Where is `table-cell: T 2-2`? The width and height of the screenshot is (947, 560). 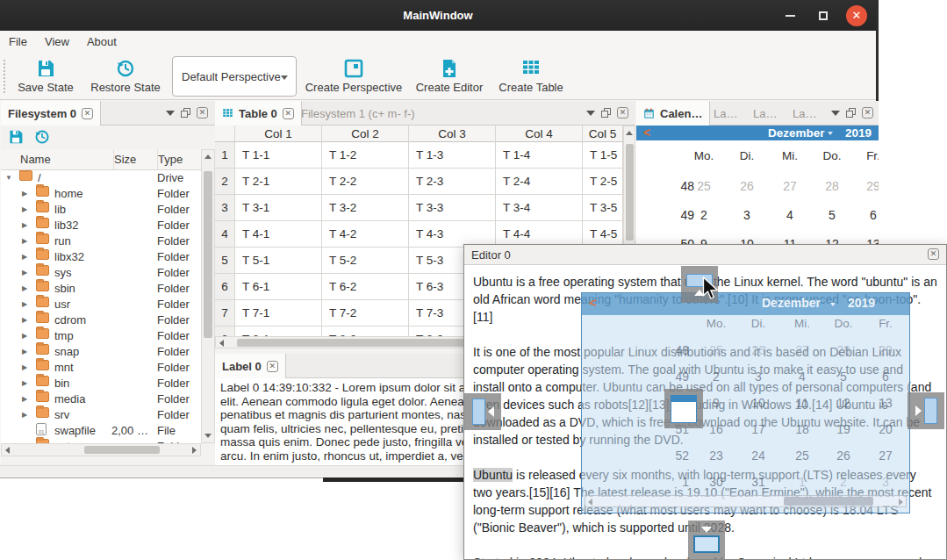
table-cell: T 2-2 is located at coordinates (365, 182).